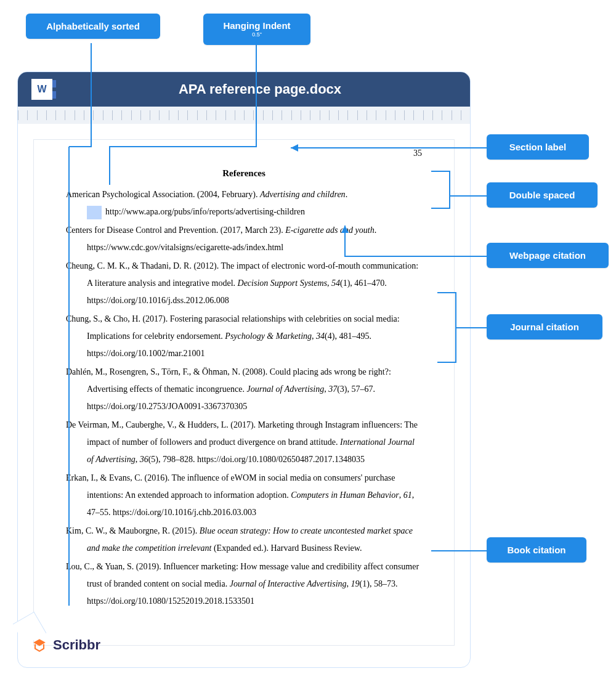 The width and height of the screenshot is (616, 687). I want to click on label-book-citation: Book citation, so click(537, 550).